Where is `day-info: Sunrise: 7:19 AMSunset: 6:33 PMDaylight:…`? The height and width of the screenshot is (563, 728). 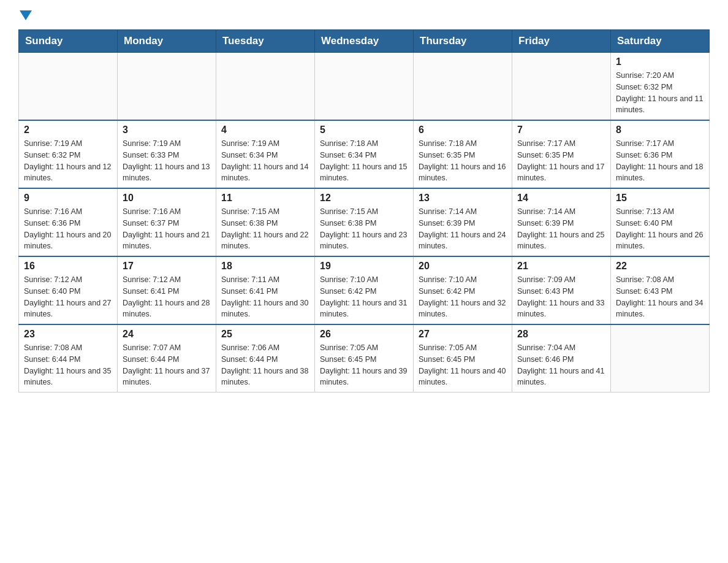 day-info: Sunrise: 7:19 AMSunset: 6:33 PMDaylight:… is located at coordinates (167, 161).